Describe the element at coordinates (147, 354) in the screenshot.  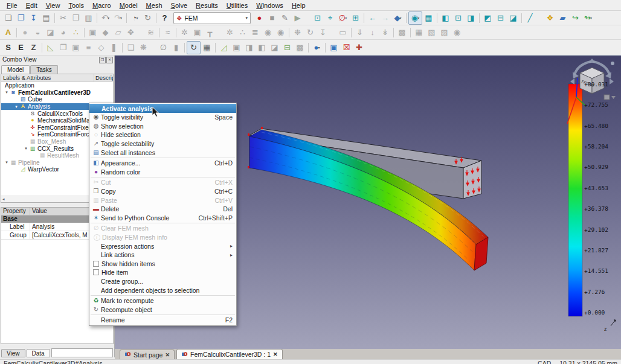
I see `document-tab-start-page: Start page✕` at that location.